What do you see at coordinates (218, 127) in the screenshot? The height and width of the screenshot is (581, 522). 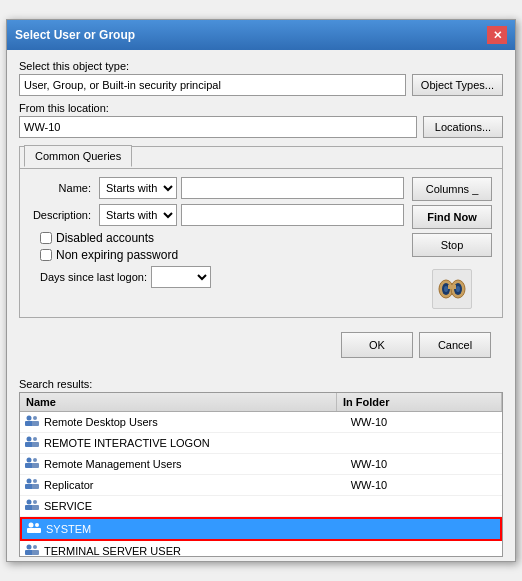 I see `location-input` at bounding box center [218, 127].